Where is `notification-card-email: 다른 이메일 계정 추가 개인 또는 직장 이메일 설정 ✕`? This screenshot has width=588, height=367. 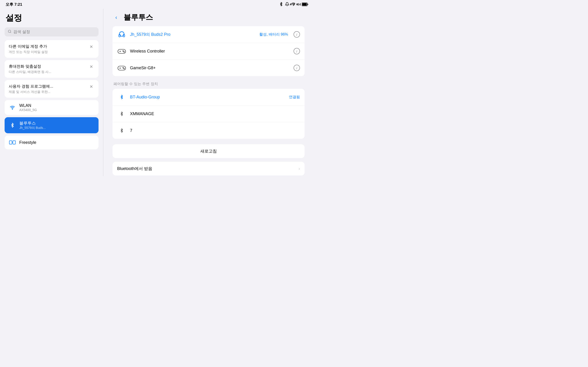 notification-card-email: 다른 이메일 계정 추가 개인 또는 직장 이메일 설정 ✕ is located at coordinates (52, 49).